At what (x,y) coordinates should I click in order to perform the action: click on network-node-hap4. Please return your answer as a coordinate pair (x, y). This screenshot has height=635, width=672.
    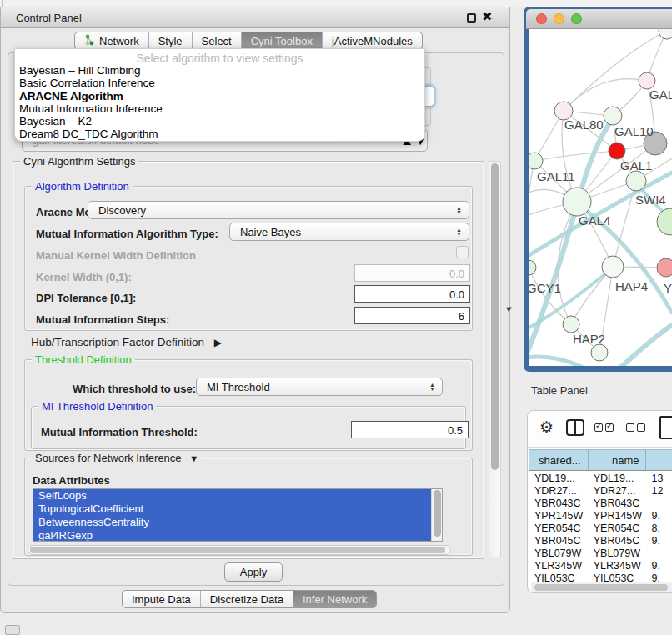
    Looking at the image, I should click on (613, 267).